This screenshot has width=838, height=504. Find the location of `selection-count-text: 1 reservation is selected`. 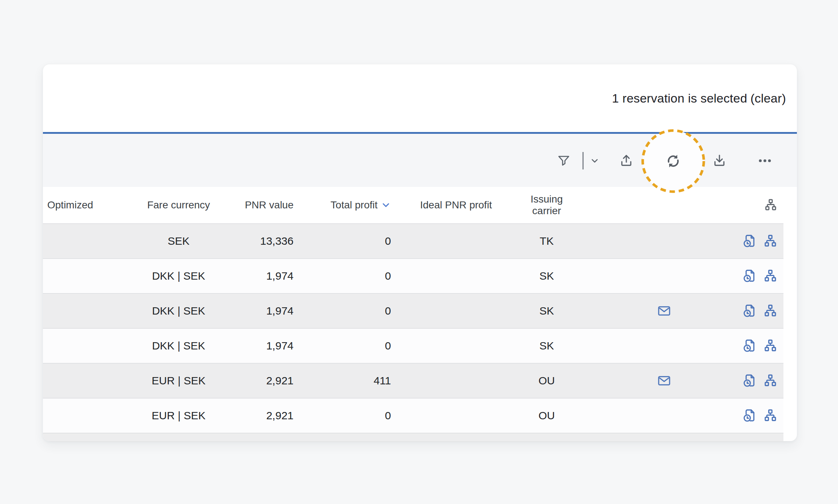

selection-count-text: 1 reservation is selected is located at coordinates (680, 98).